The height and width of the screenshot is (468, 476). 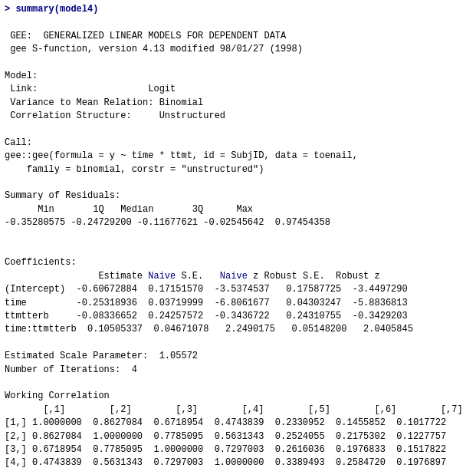 I want to click on coef-header: Coefficients:, so click(x=238, y=262).